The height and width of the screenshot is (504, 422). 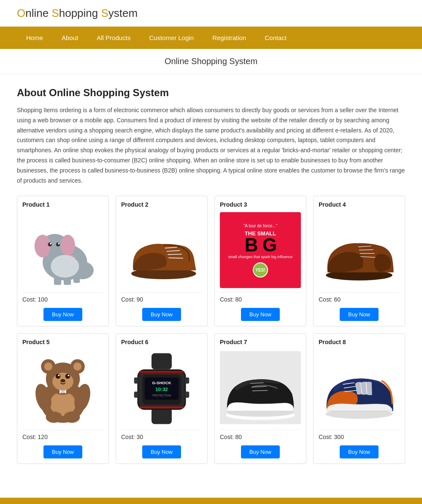 What do you see at coordinates (211, 62) in the screenshot?
I see `page-subtitle: Online Shopping System` at bounding box center [211, 62].